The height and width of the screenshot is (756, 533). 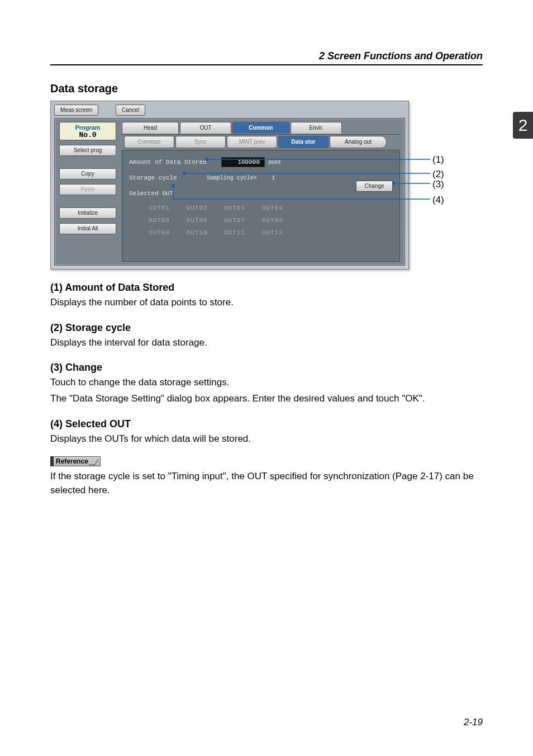 I want to click on change-button: Change, so click(x=374, y=186).